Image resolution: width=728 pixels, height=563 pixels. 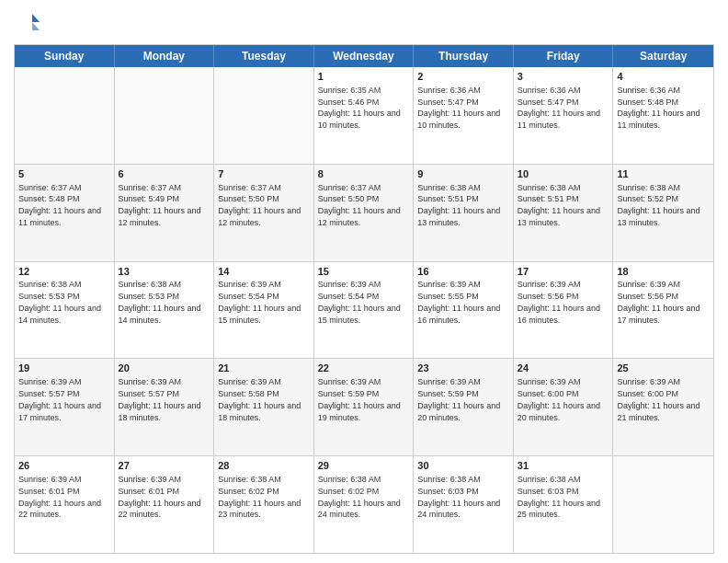 I want to click on weekday-header-thursday: Thursday, so click(x=463, y=56).